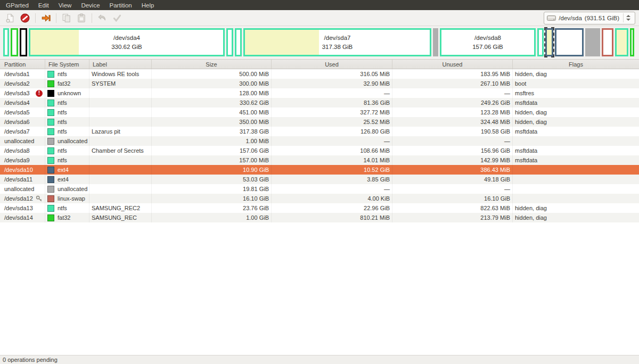  What do you see at coordinates (67, 64) in the screenshot?
I see `column-header-file-system: File System` at bounding box center [67, 64].